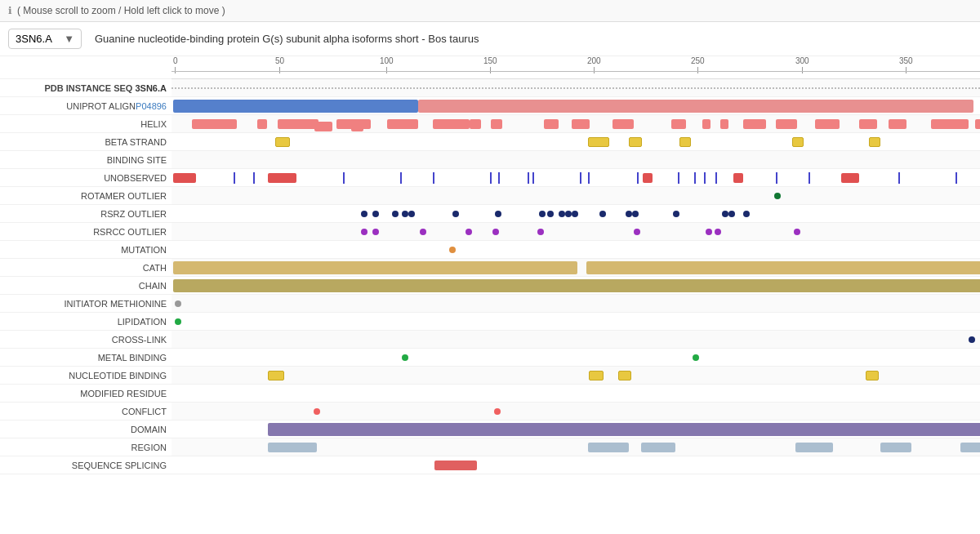  Describe the element at coordinates (45, 39) in the screenshot. I see `protein-dropdown: 3SN6.A ▼` at that location.